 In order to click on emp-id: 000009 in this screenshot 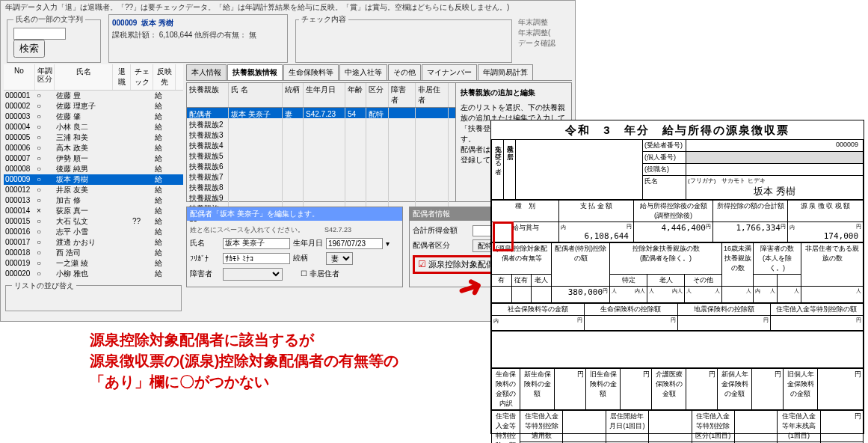, I will do `click(124, 22)`.